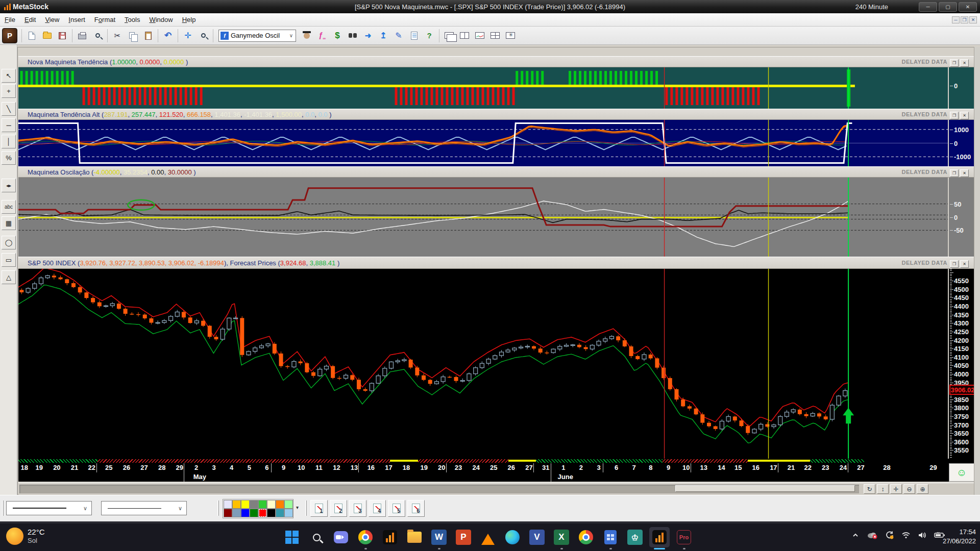 The height and width of the screenshot is (551, 980). I want to click on paste-button, so click(148, 36).